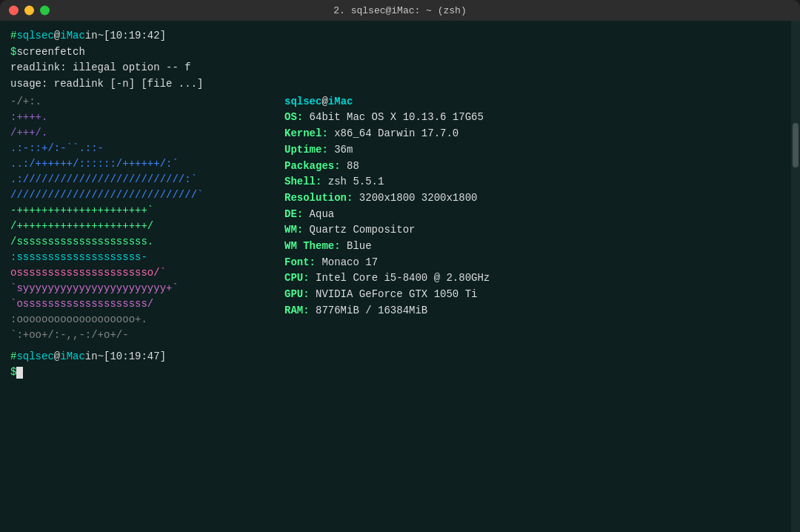  Describe the element at coordinates (533, 295) in the screenshot. I see `sysinfo-gpu-line: GPU: NVIDIA GeForce GTX 1050 Ti` at that location.